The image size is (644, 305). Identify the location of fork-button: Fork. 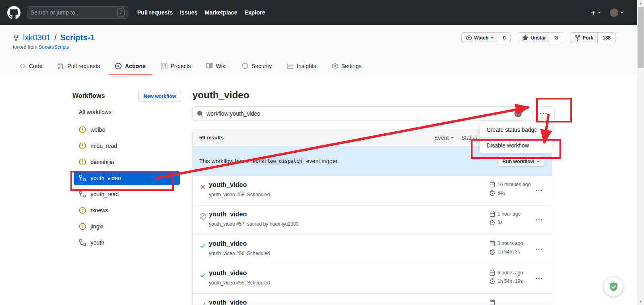
(584, 38).